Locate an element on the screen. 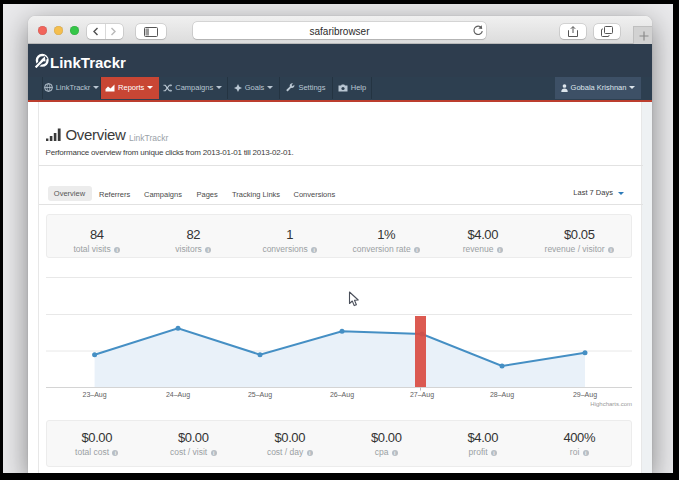 Image resolution: width=679 pixels, height=480 pixels. svg-text: 23–Aug is located at coordinates (95, 395).